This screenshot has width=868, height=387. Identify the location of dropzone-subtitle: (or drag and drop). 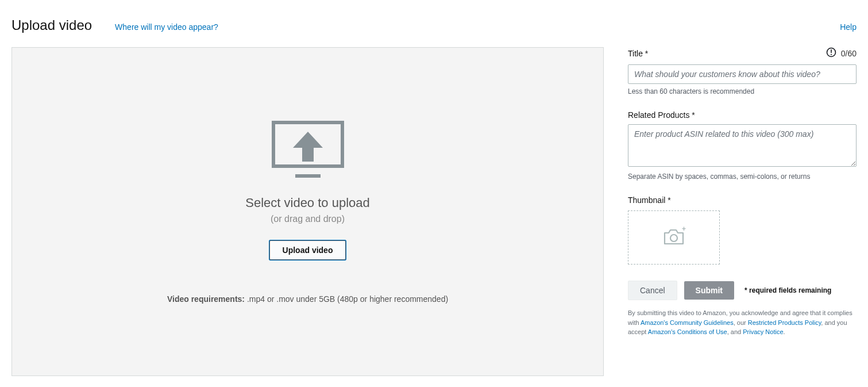
(308, 219).